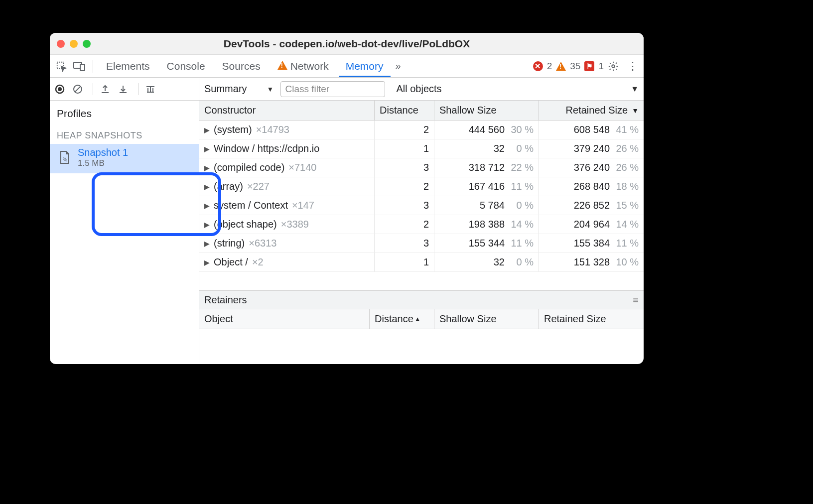 The height and width of the screenshot is (504, 813). What do you see at coordinates (273, 129) in the screenshot?
I see `constructor-count: ×14793` at bounding box center [273, 129].